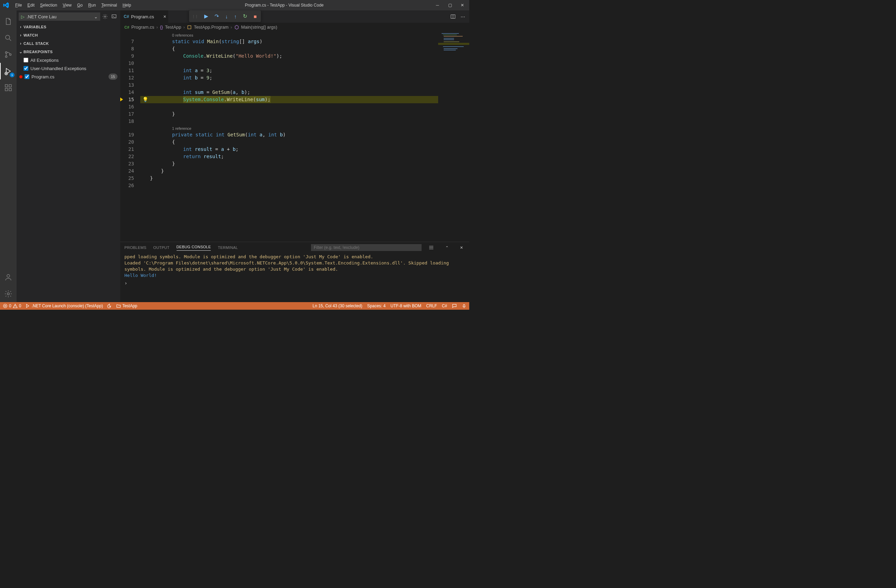  What do you see at coordinates (106, 17) in the screenshot?
I see `gear-icon` at bounding box center [106, 17].